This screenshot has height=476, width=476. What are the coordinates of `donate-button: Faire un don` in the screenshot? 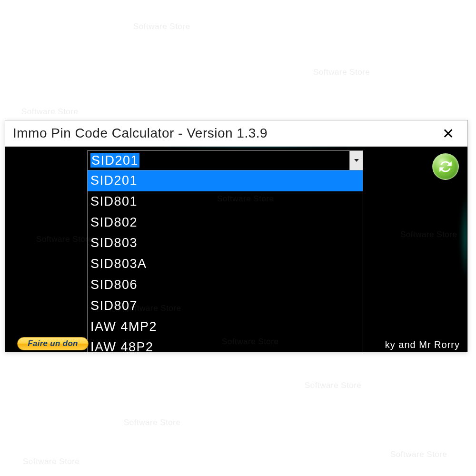 It's located at (53, 344).